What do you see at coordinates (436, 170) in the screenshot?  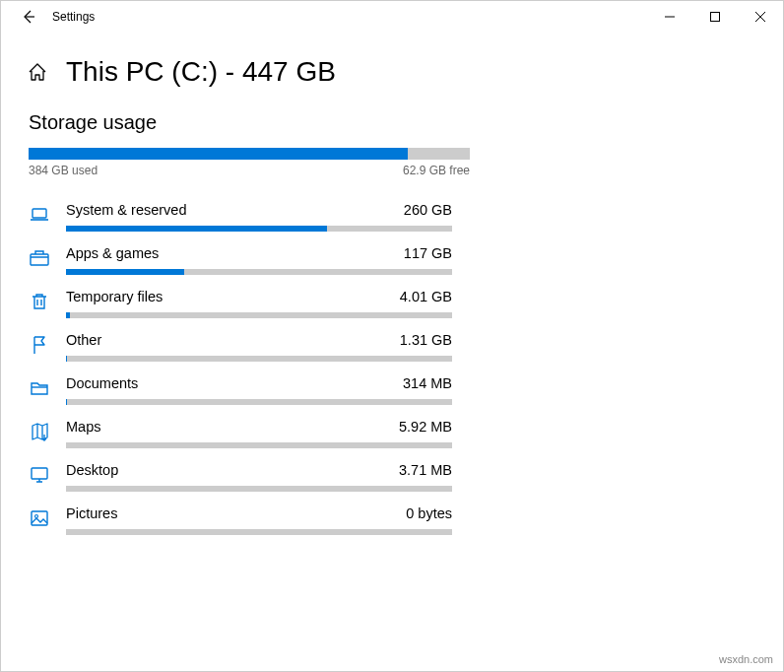 I see `free-label: 62.9 GB free` at bounding box center [436, 170].